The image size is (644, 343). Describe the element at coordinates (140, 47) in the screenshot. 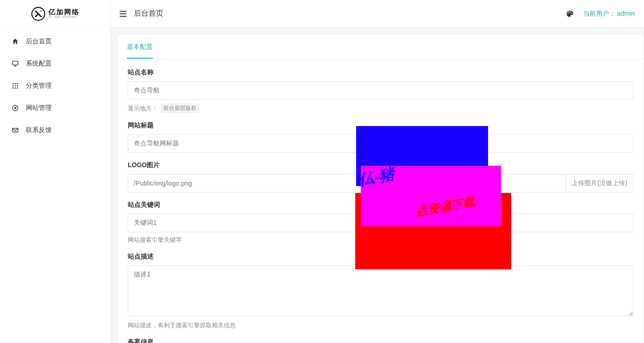

I see `tab-basic-config: 基本配置` at that location.